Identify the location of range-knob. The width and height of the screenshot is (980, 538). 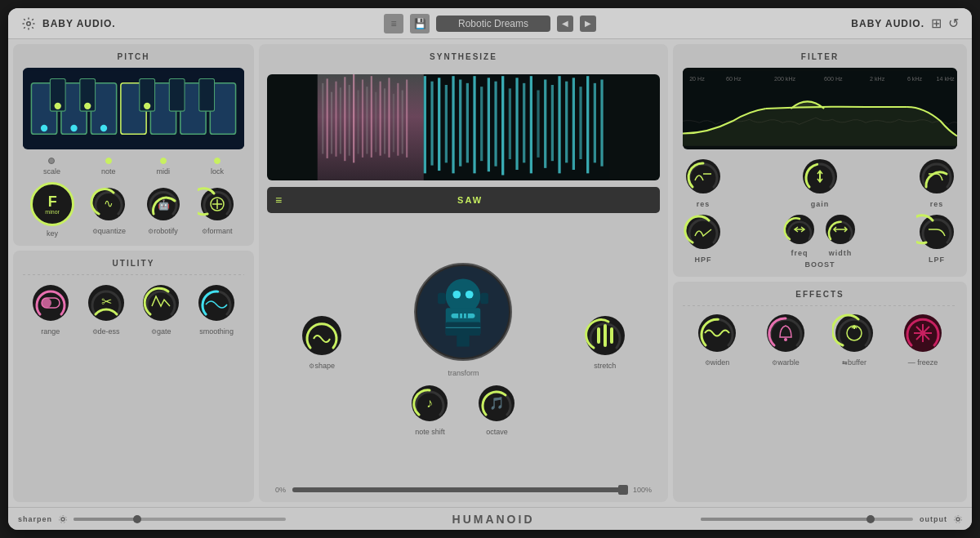
(51, 303).